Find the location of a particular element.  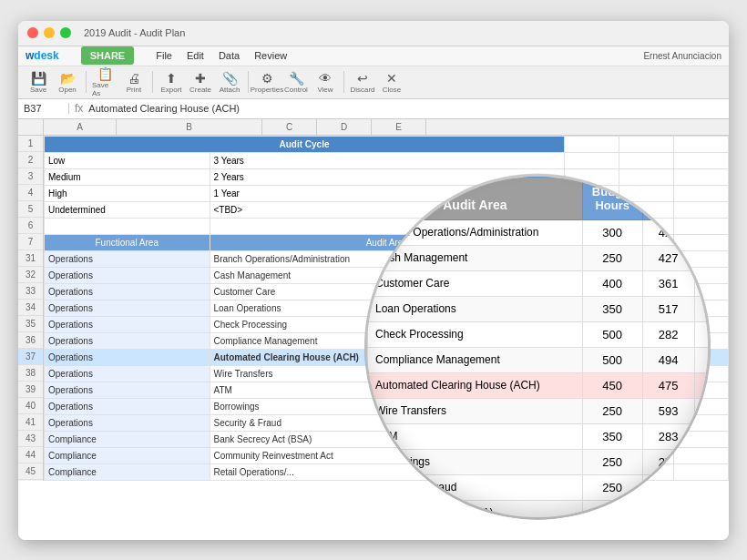

mag-area-cell: Wire Transfers is located at coordinates (476, 411).